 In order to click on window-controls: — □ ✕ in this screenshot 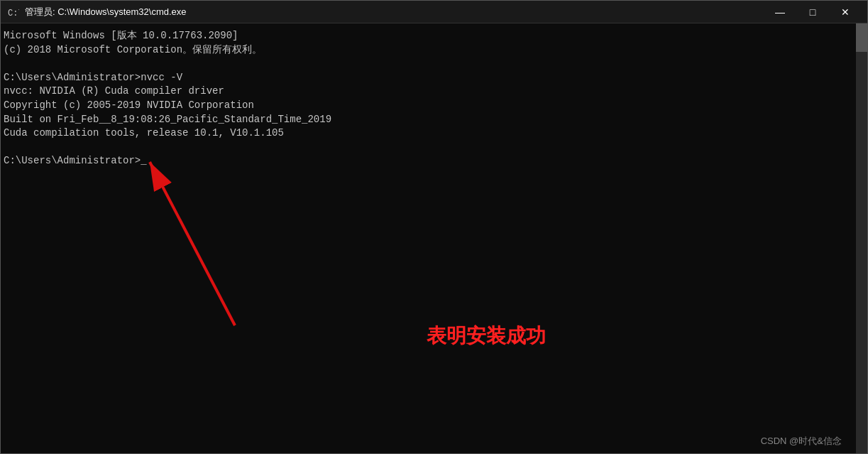, I will do `click(813, 12)`.